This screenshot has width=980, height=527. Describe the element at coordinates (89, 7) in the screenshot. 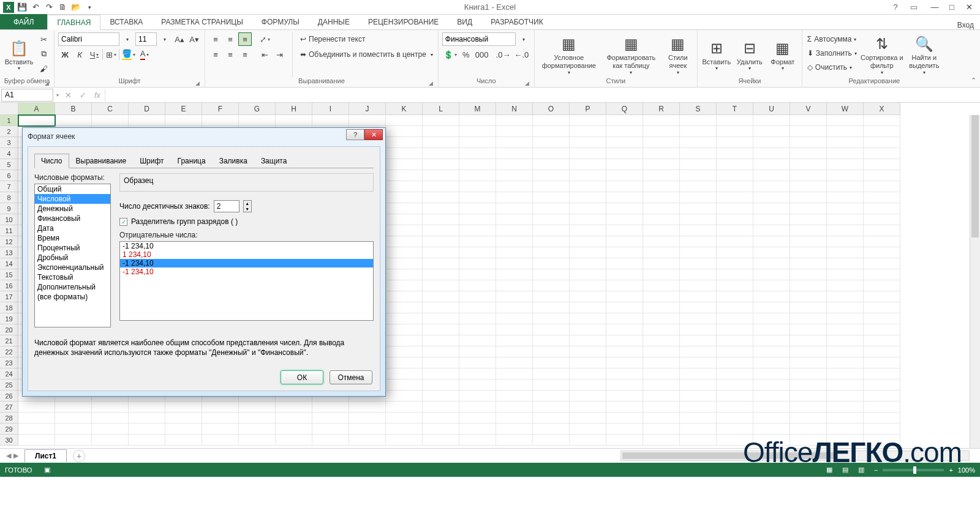

I see `qat-customize-icon: ▾` at that location.